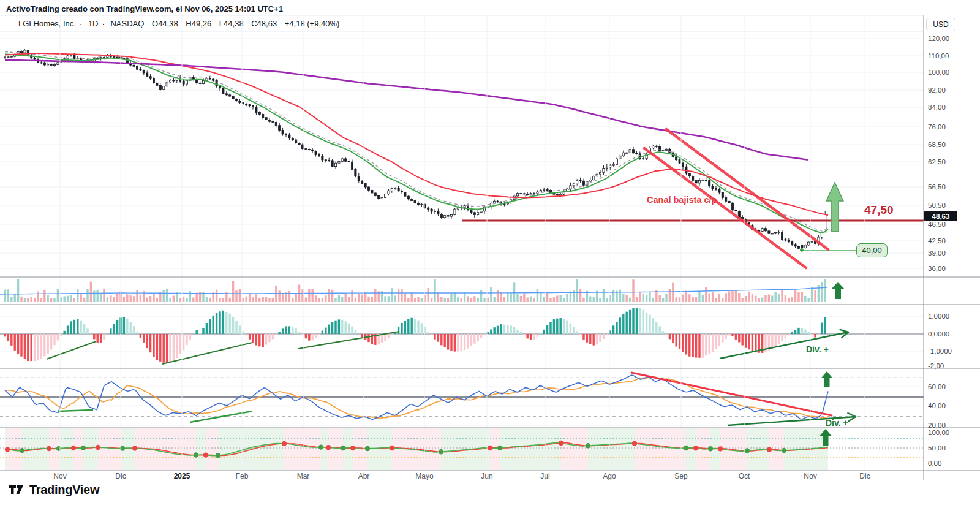  Describe the element at coordinates (837, 423) in the screenshot. I see `rsi-divergence-label: Div. +` at that location.